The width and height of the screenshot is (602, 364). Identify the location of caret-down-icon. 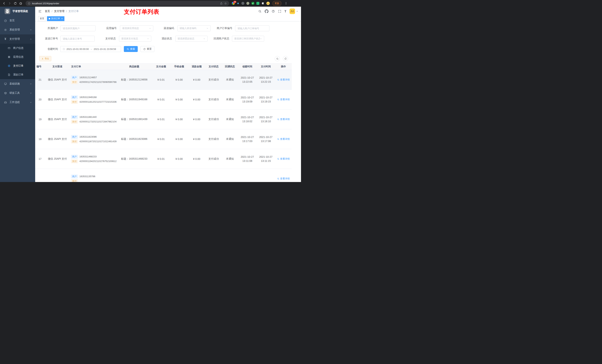
(297, 11).